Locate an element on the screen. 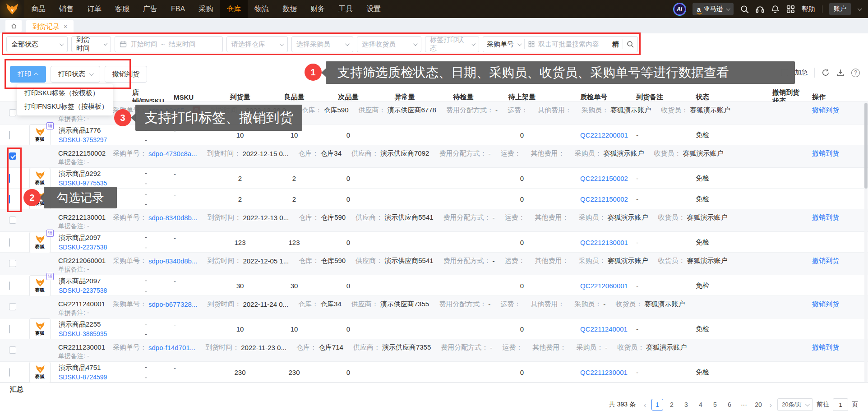 The width and height of the screenshot is (868, 415). search-box: 采购单号 双击可批量搜索内容 精 is located at coordinates (560, 44).